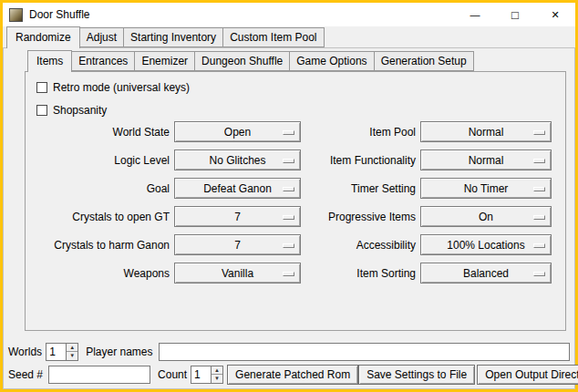 Image resolution: width=578 pixels, height=392 pixels. What do you see at coordinates (486, 244) in the screenshot?
I see `accessibility-dropdown: 100% Locations` at bounding box center [486, 244].